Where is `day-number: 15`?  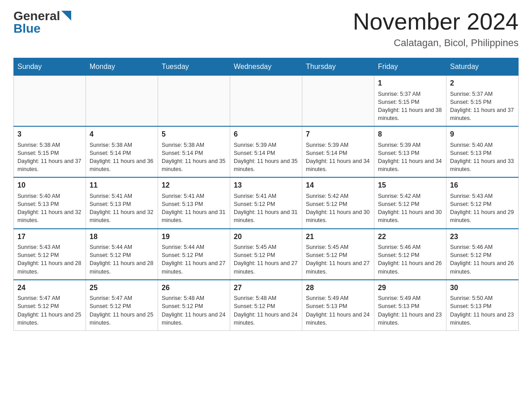 day-number: 15 is located at coordinates (410, 185).